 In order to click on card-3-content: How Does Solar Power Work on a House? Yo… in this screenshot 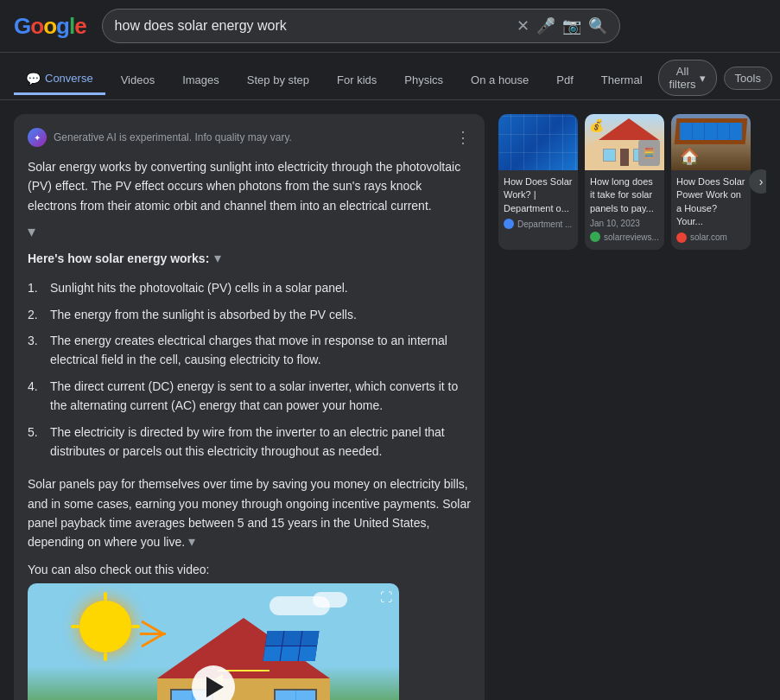, I will do `click(711, 210)`.